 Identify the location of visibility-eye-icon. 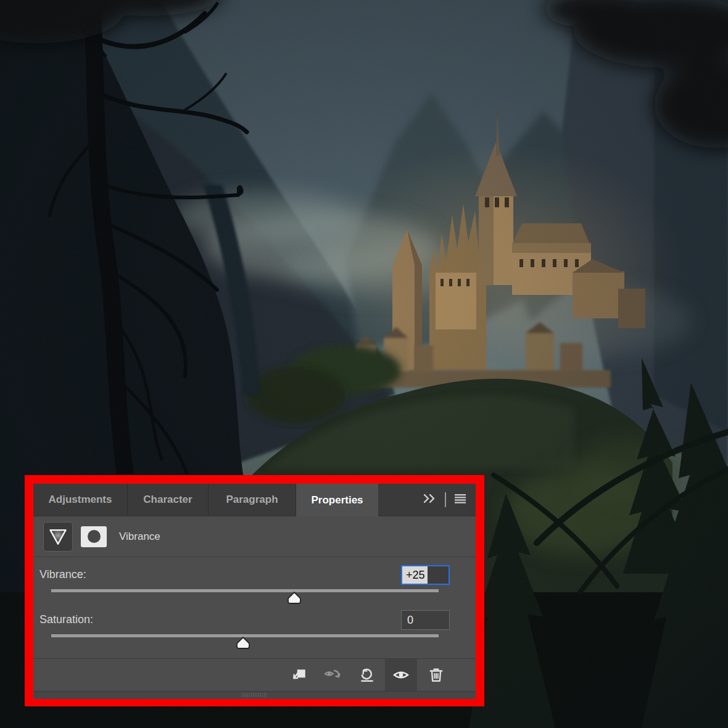
(401, 675).